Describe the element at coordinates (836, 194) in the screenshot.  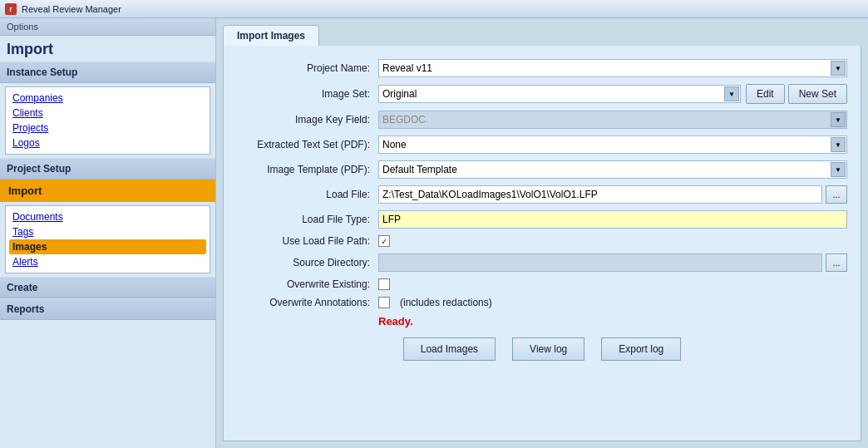
I see `load-file-browse-button: ...` at that location.